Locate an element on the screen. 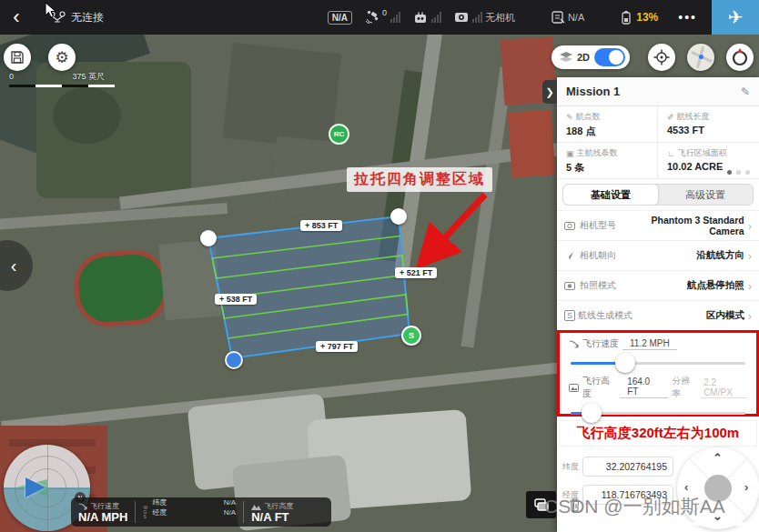 This screenshot has height=532, width=759. telemetry-lat-label: 纬度 is located at coordinates (159, 502).